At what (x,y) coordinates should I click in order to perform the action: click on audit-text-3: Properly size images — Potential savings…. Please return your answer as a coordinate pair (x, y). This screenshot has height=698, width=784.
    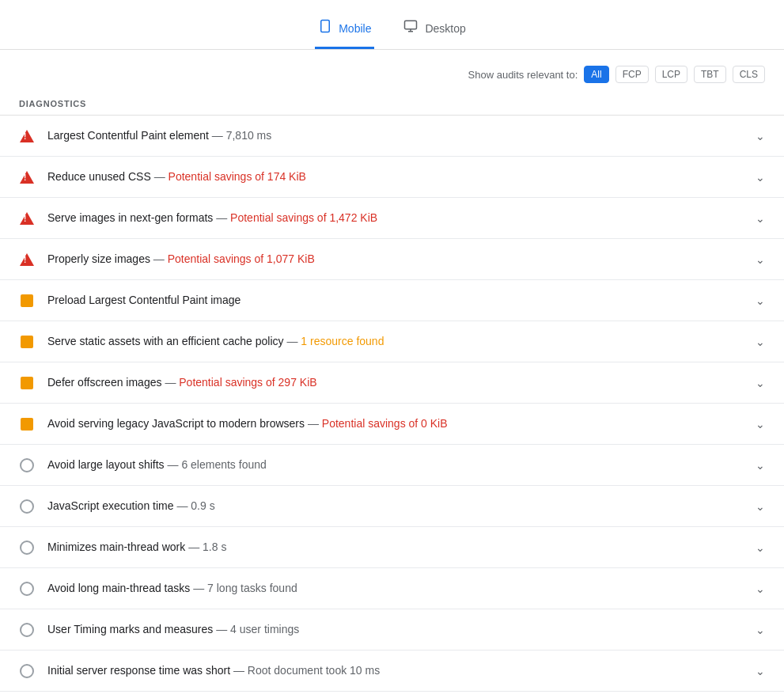
    Looking at the image, I should click on (399, 260).